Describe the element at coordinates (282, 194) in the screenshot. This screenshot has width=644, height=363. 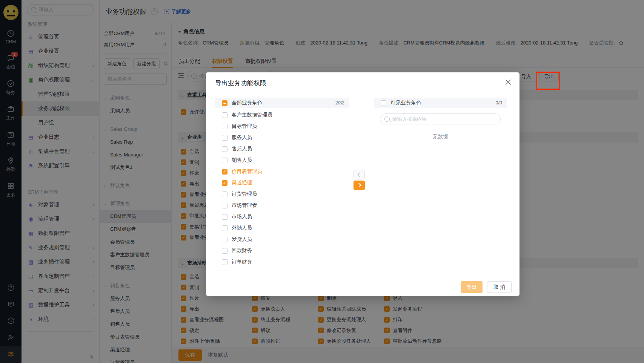
I see `business-role-row: 订货管理员` at that location.